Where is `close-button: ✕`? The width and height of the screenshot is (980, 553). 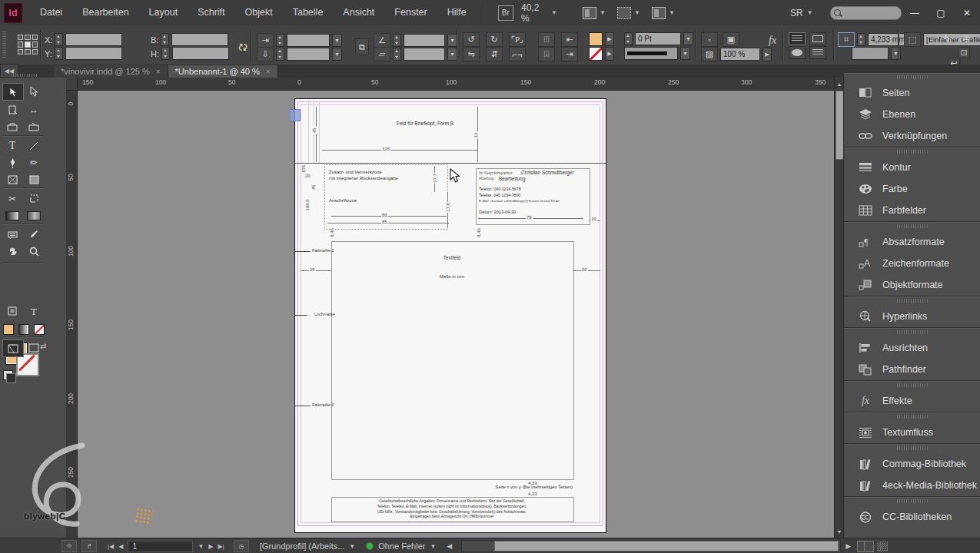 close-button: ✕ is located at coordinates (967, 13).